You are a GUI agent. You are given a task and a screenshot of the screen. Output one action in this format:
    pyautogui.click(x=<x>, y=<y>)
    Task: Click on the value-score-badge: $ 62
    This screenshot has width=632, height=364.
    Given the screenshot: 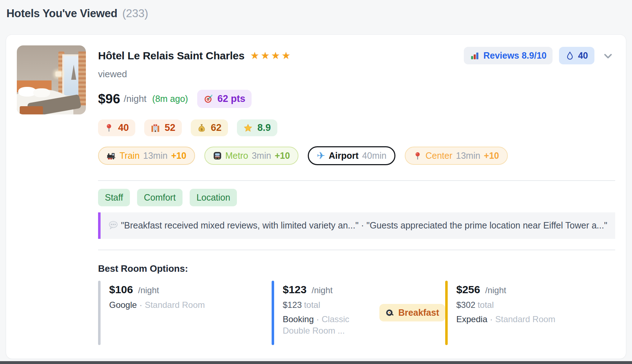 What is the action you would take?
    pyautogui.click(x=209, y=128)
    